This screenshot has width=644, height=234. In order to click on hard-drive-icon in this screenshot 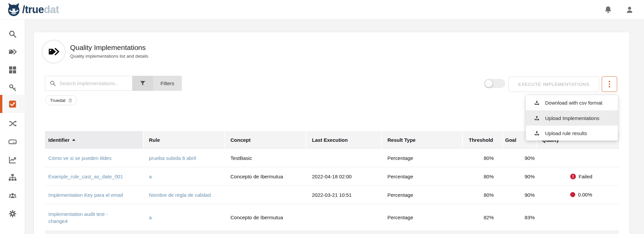, I will do `click(13, 141)`.